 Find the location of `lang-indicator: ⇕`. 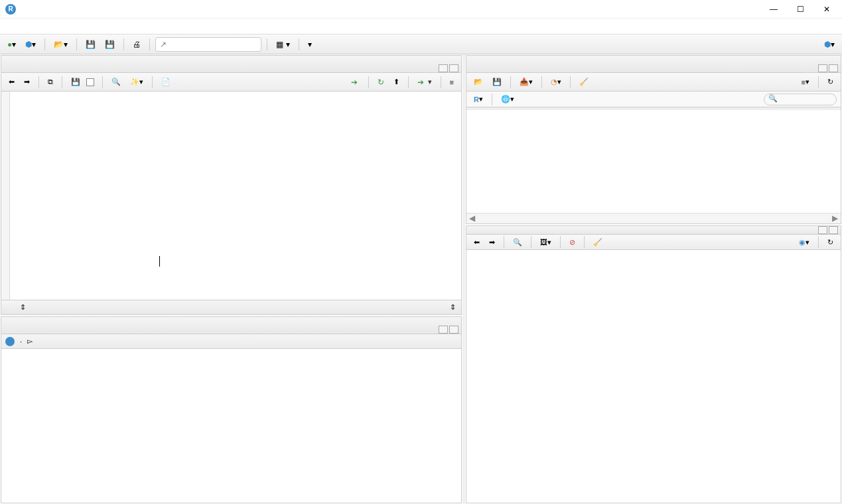

lang-indicator: ⇕ is located at coordinates (453, 308).